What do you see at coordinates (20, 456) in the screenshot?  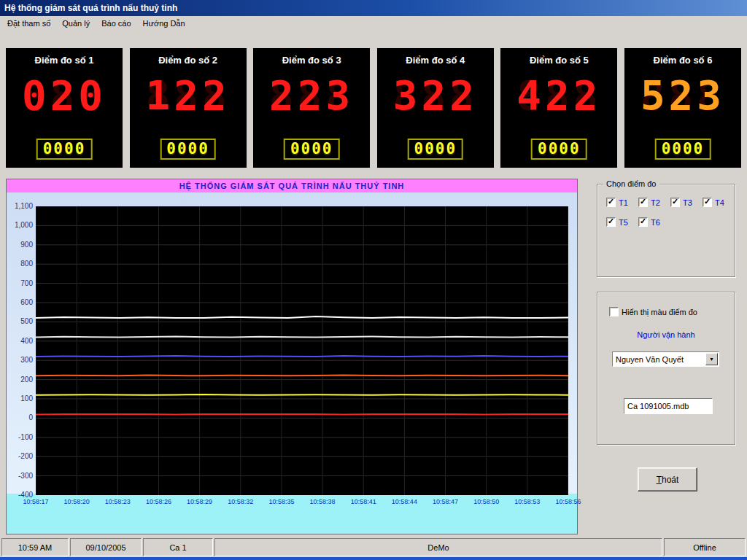 I see `y-axis-tick-label: -200` at bounding box center [20, 456].